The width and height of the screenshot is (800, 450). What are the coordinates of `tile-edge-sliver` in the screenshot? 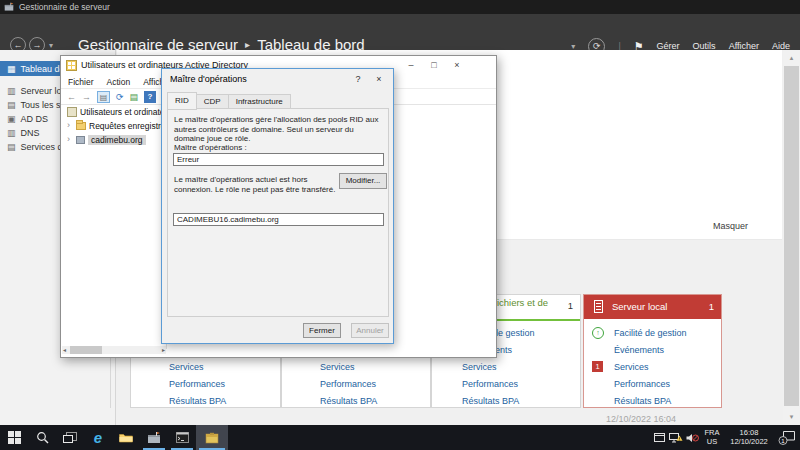 It's located at (110, 383).